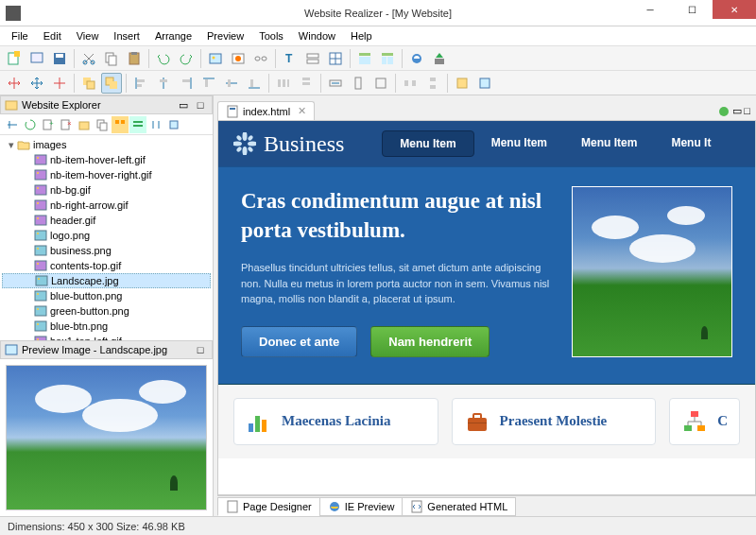 The height and width of the screenshot is (535, 756). What do you see at coordinates (200, 105) in the screenshot?
I see `panel-max-icon: □` at bounding box center [200, 105].